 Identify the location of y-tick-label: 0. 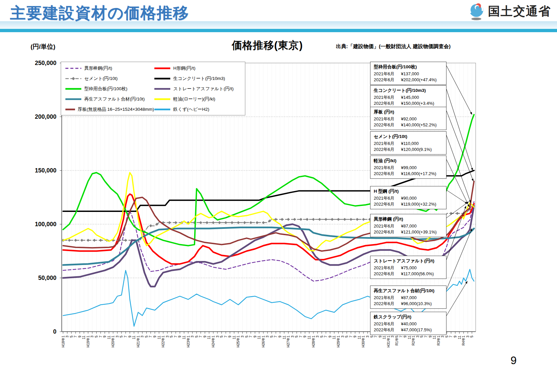
(55, 332).